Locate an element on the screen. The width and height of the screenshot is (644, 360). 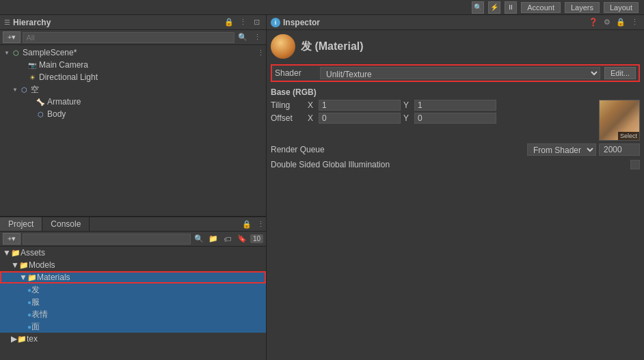
hierarchy-header: ☰ Hierarchy 🔒 ⋮ ⊡ is located at coordinates (133, 23).